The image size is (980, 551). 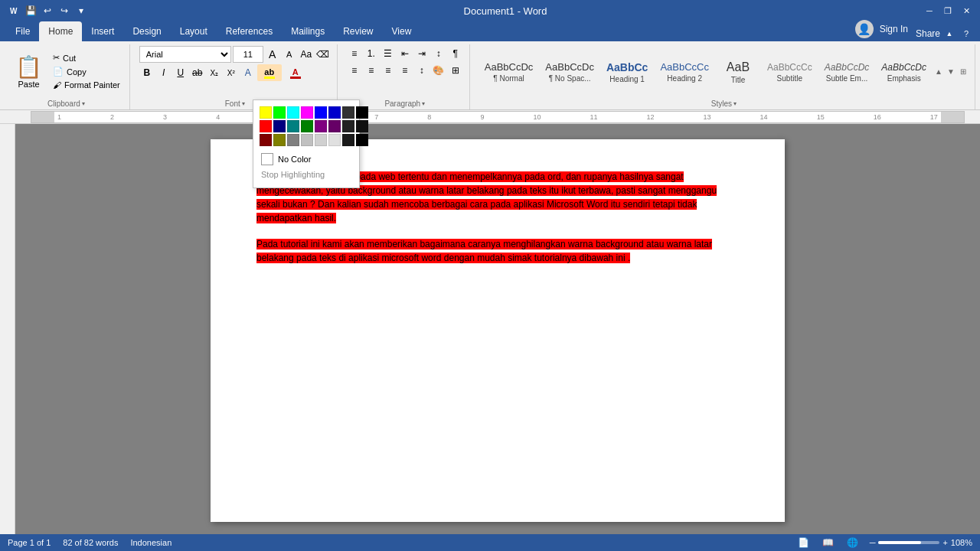 What do you see at coordinates (248, 54) in the screenshot?
I see `font-size-input` at bounding box center [248, 54].